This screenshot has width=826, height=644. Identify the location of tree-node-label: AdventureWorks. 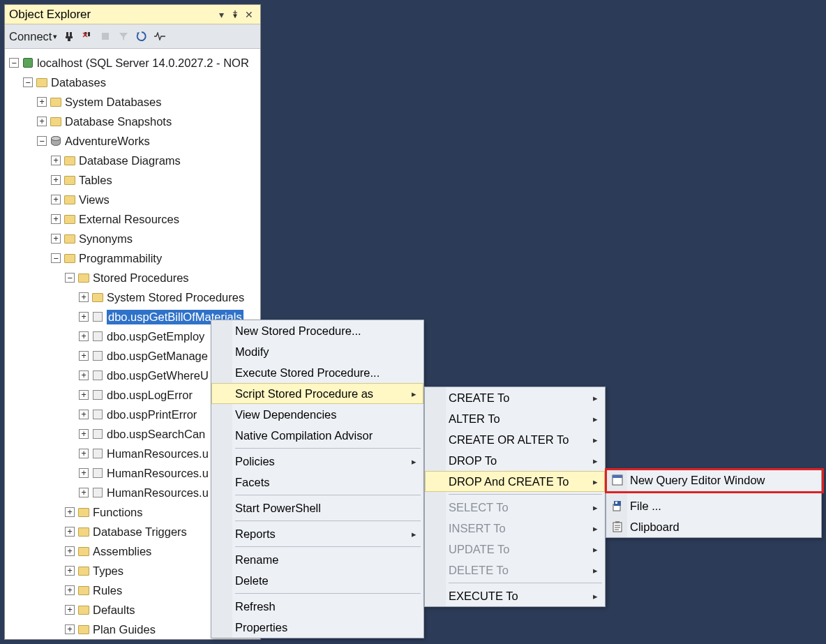
(107, 141).